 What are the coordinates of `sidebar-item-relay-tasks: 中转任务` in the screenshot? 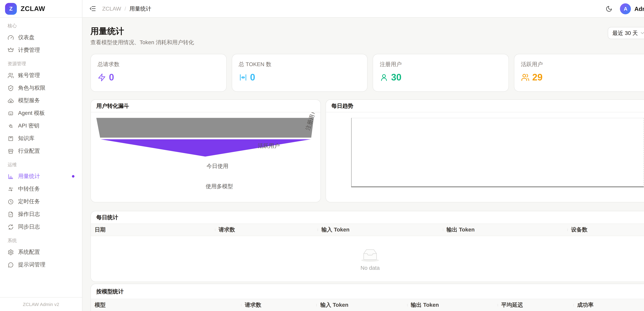 It's located at (41, 189).